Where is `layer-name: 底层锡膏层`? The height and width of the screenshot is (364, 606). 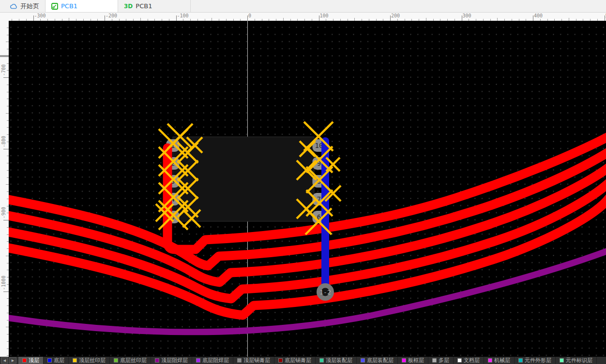 layer-name: 底层锡膏层 is located at coordinates (298, 361).